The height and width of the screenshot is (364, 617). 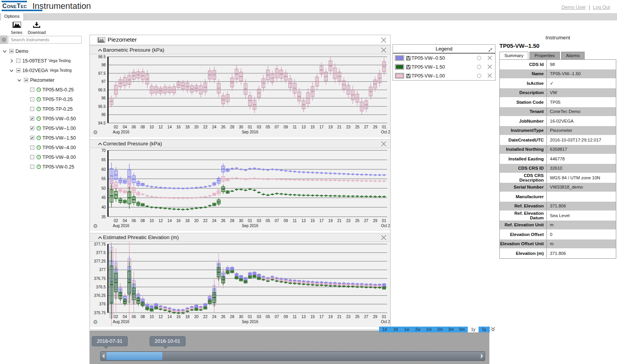 I want to click on tree-item-tp05-vw-0.25: TP05-VW-0.25, so click(x=45, y=167).